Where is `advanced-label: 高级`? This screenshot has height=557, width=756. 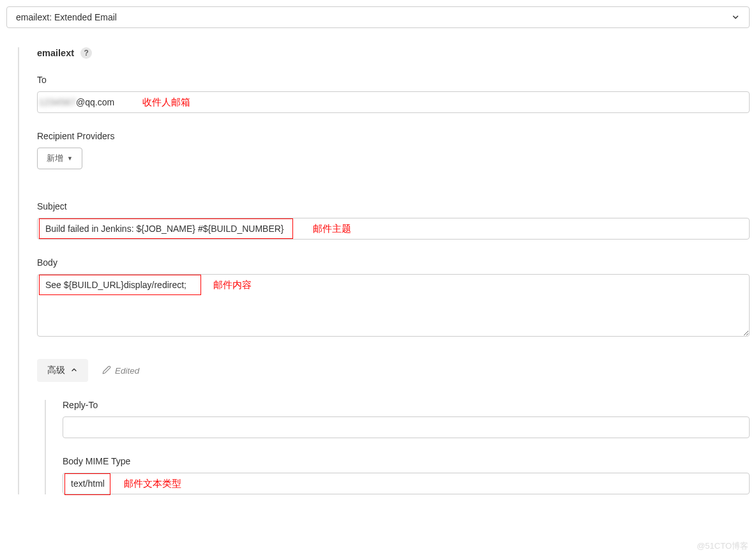
advanced-label: 高级 is located at coordinates (56, 370).